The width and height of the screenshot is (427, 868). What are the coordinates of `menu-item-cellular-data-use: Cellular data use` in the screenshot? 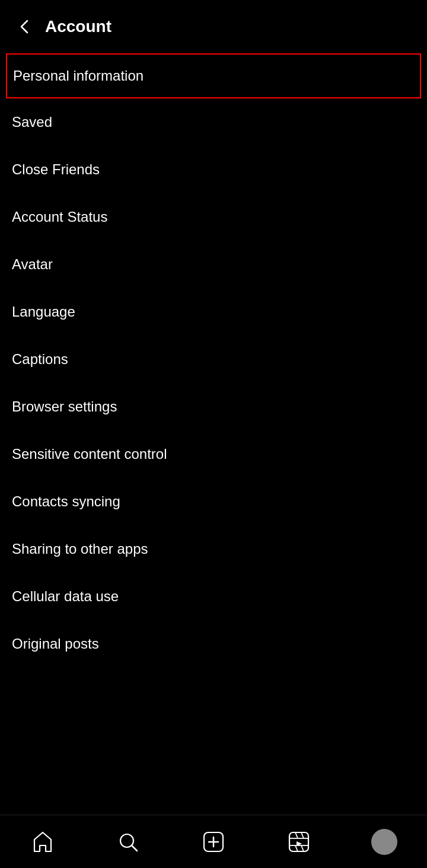 It's located at (214, 596).